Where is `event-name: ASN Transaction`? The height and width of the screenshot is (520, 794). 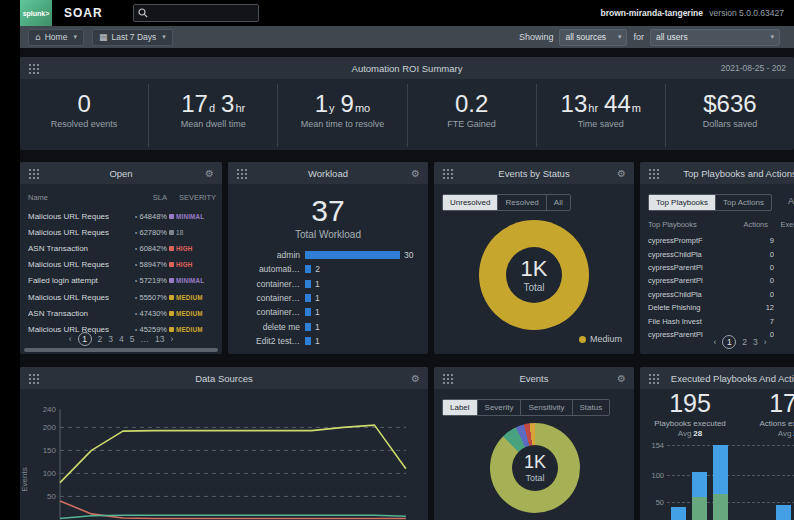 event-name: ASN Transaction is located at coordinates (68, 314).